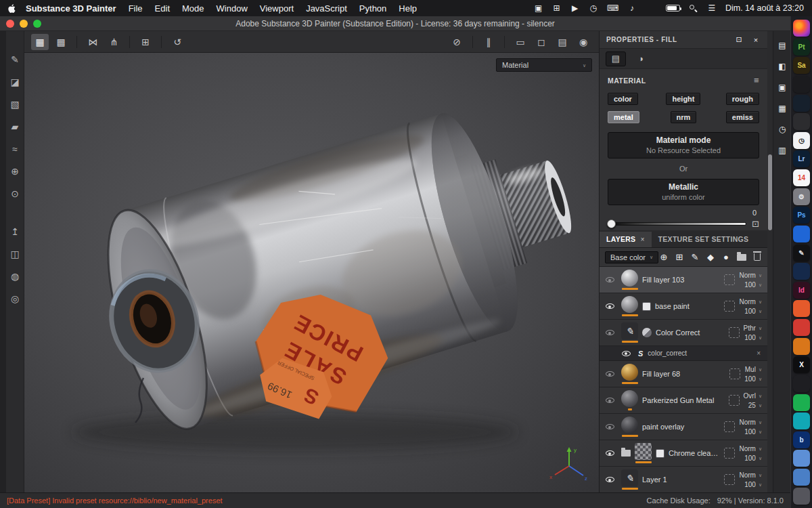  Describe the element at coordinates (613, 8) in the screenshot. I see `keyboard-icon: ⌨` at that location.